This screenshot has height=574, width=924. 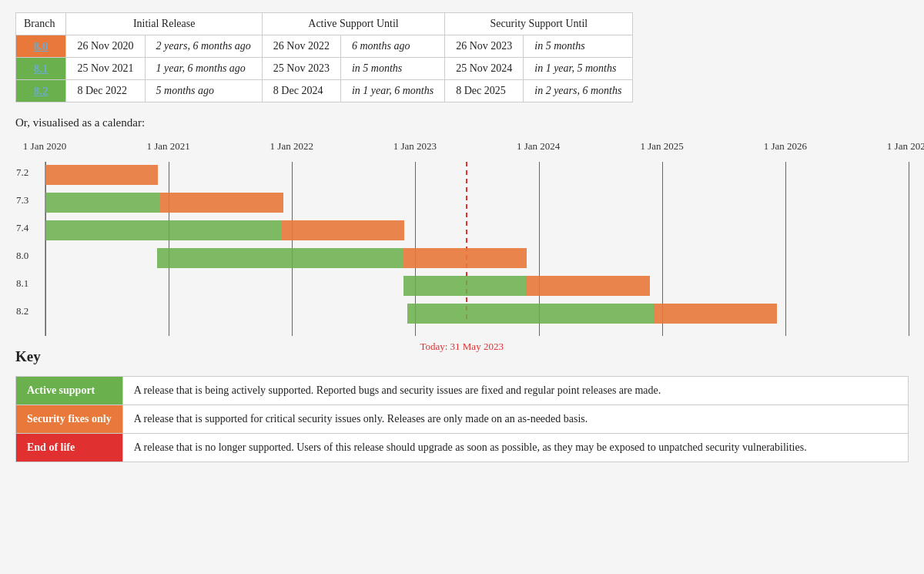 I want to click on col-initial: Initial Release, so click(x=164, y=25).